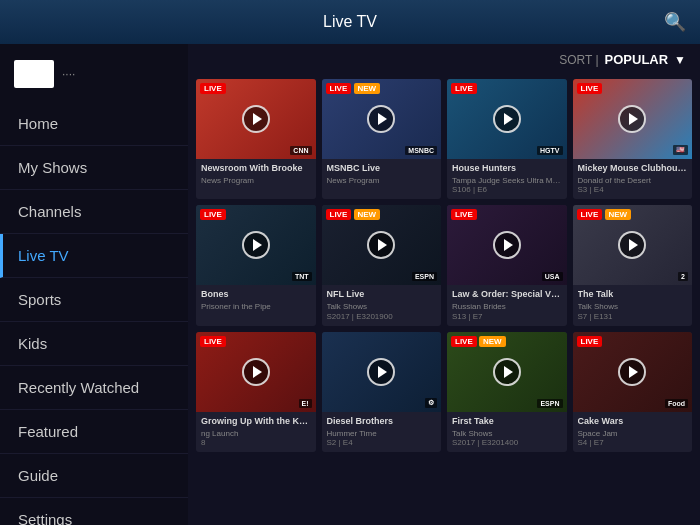  I want to click on sidebar-item-channels: Channels, so click(94, 212).